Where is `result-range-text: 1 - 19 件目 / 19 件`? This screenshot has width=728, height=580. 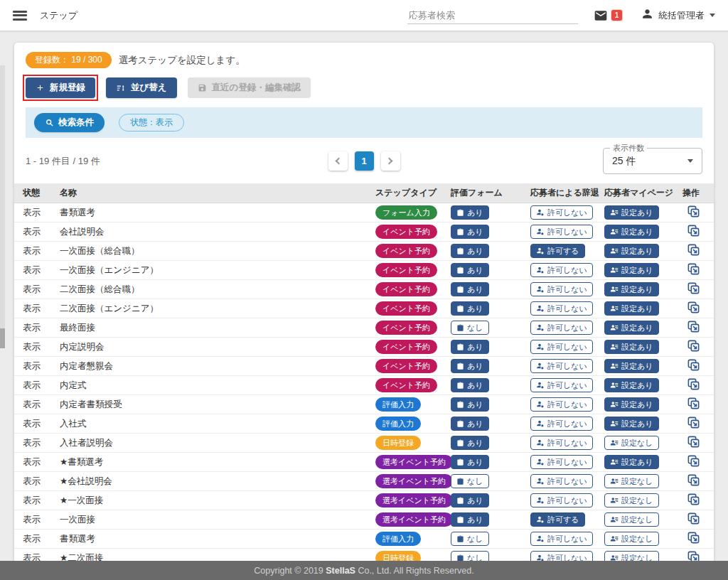 result-range-text: 1 - 19 件目 / 19 件 is located at coordinates (177, 161).